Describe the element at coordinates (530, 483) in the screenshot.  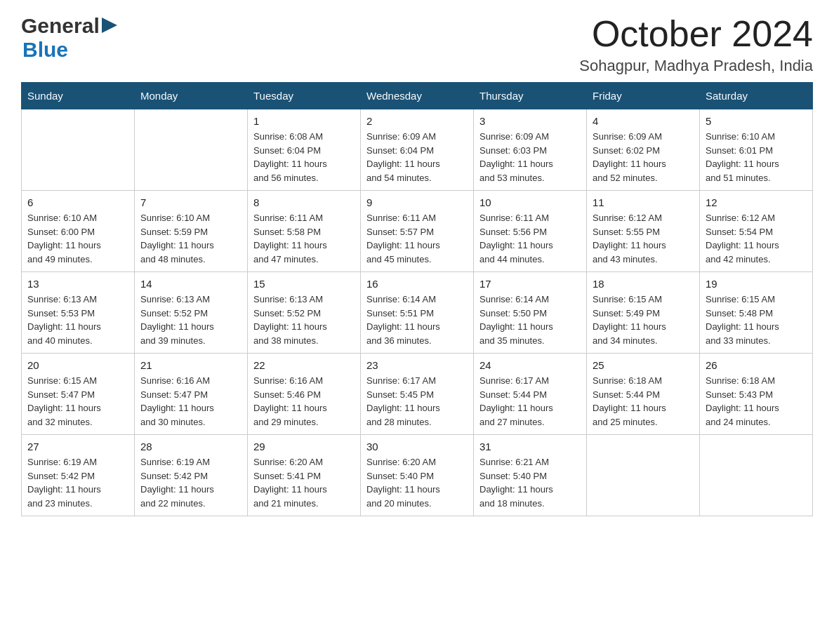
I see `day-info: Sunrise: 6:21 AM Sunset: 5:40 PM Dayligh…` at that location.